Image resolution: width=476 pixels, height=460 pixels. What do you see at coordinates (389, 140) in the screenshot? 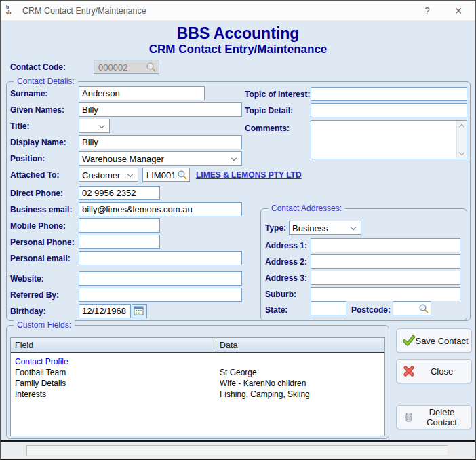
I see `comments-textarea` at bounding box center [389, 140].